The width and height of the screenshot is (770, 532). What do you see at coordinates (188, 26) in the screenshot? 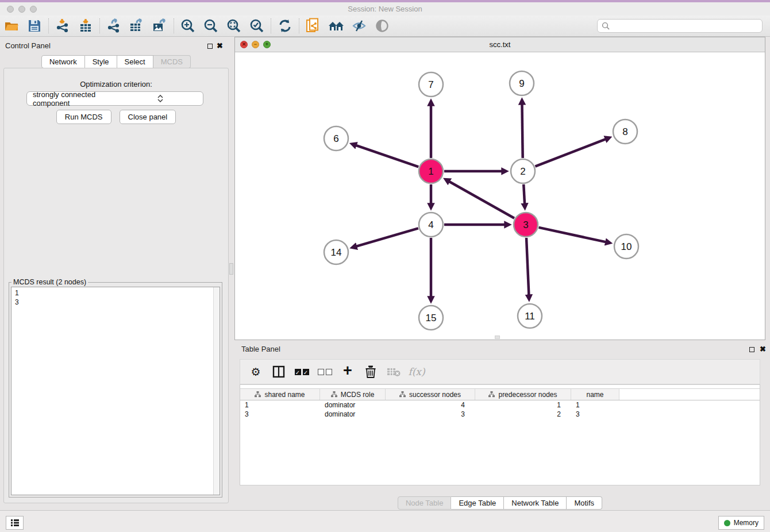
I see `zoom-in-button` at bounding box center [188, 26].